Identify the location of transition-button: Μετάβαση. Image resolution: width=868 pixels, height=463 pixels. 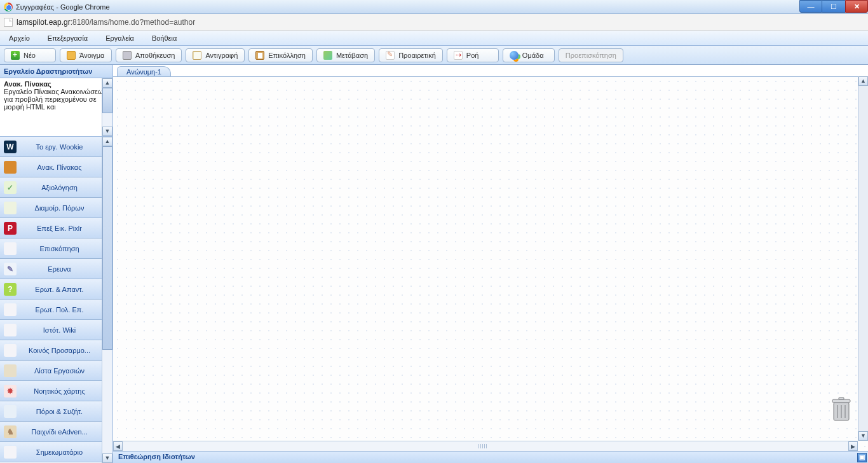
(346, 55).